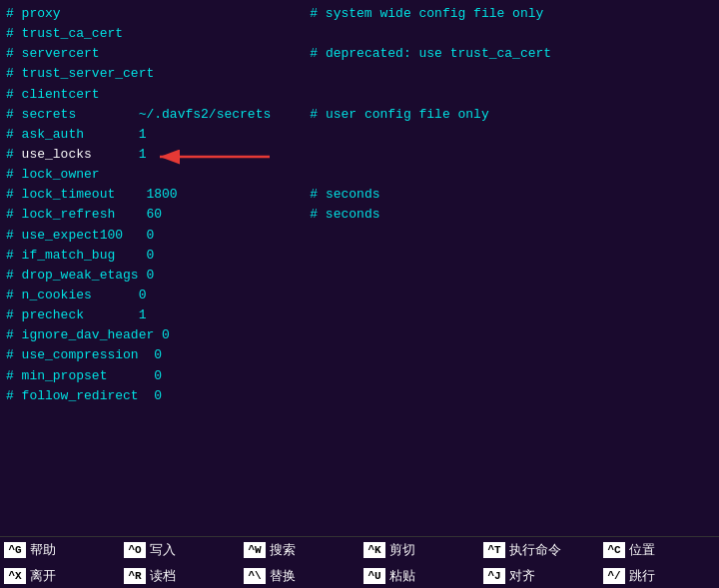 Image resolution: width=719 pixels, height=588 pixels. What do you see at coordinates (360, 396) in the screenshot?
I see `code-line: # follow_redirect 0` at bounding box center [360, 396].